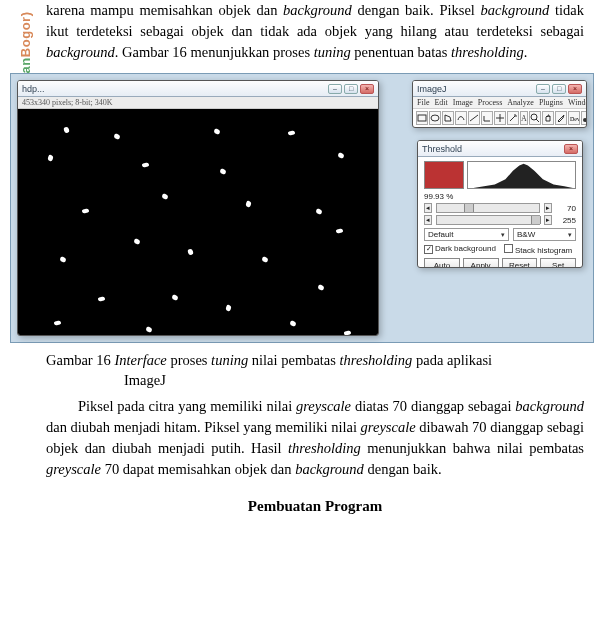  I want to click on checkbox-icon, so click(508, 248).